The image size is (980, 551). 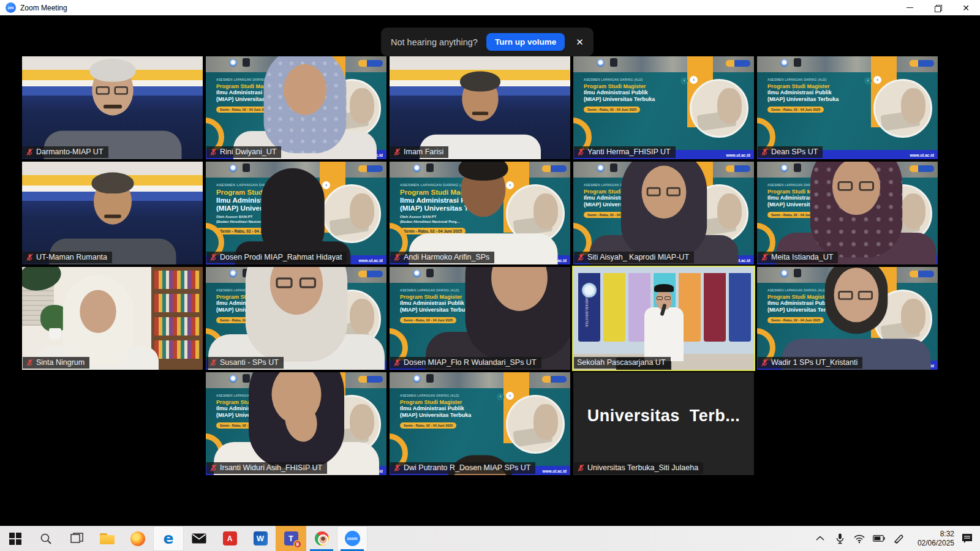 I want to click on taskview-taskbar-button, so click(x=77, y=539).